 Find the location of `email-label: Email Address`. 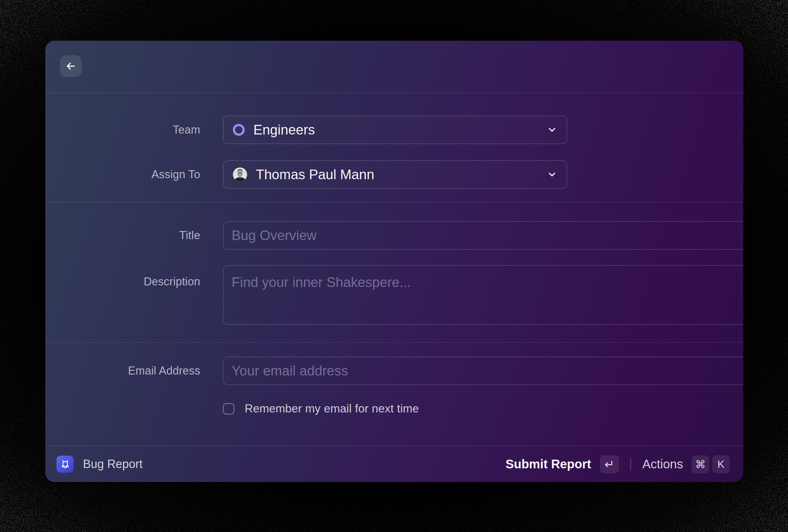

email-label: Email Address is located at coordinates (123, 371).